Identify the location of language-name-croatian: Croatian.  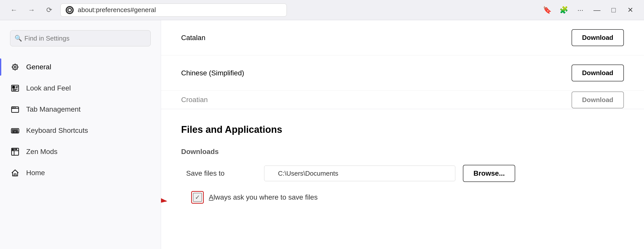
(194, 100).